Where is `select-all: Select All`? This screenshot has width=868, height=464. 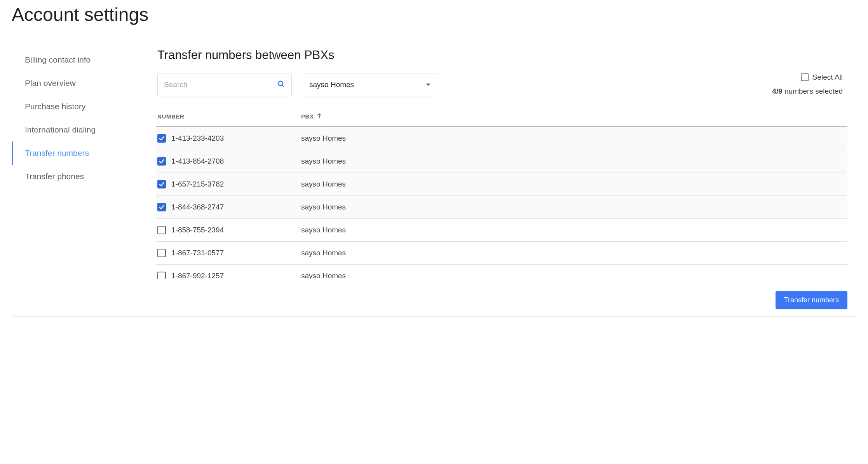
select-all: Select All is located at coordinates (807, 77).